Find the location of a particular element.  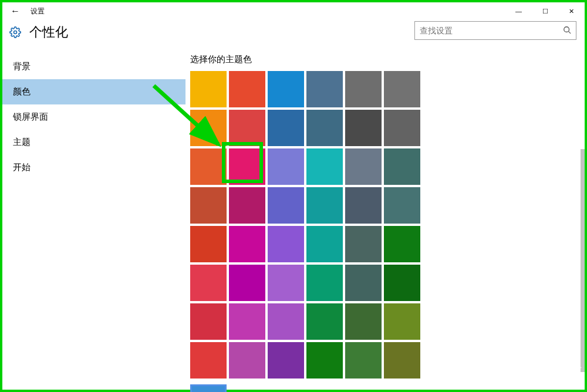

back-button: ← is located at coordinates (15, 11).